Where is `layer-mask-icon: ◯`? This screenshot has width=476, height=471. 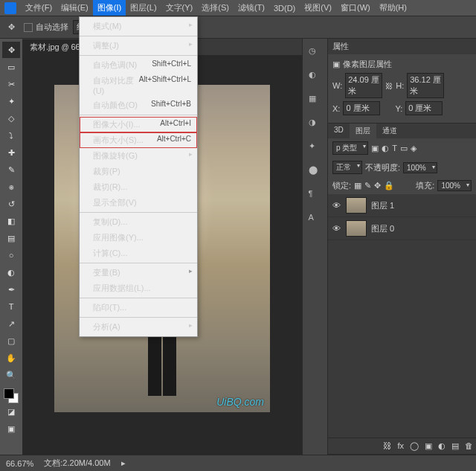
layer-mask-icon: ◯ is located at coordinates (414, 446).